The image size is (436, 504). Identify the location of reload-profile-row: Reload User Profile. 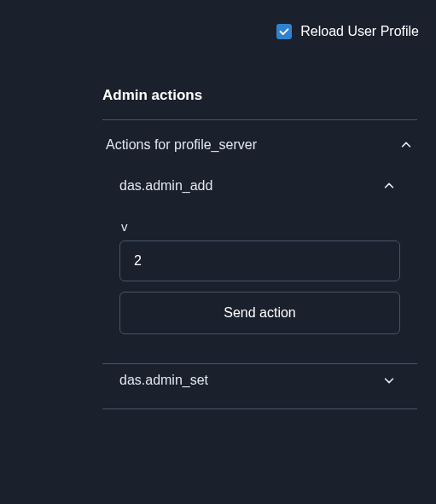
(218, 32).